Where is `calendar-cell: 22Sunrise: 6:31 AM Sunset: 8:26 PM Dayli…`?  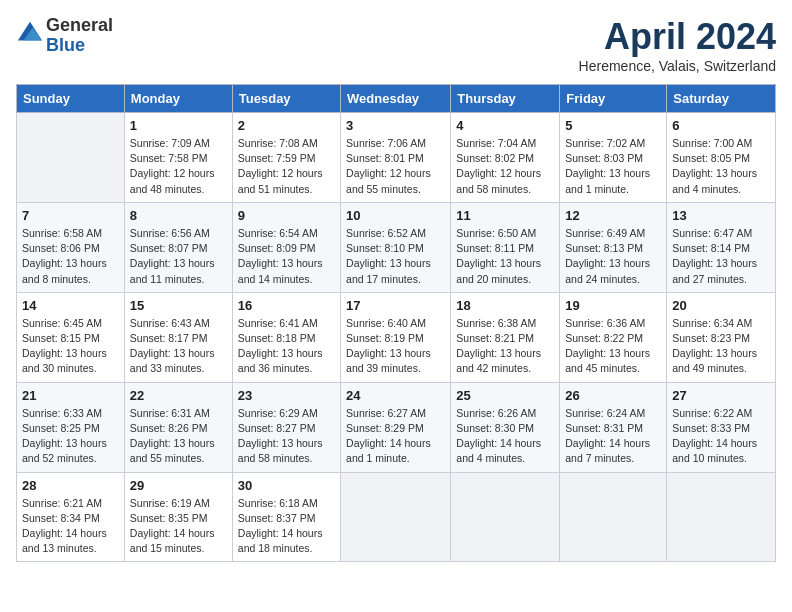 calendar-cell: 22Sunrise: 6:31 AM Sunset: 8:26 PM Dayli… is located at coordinates (178, 427).